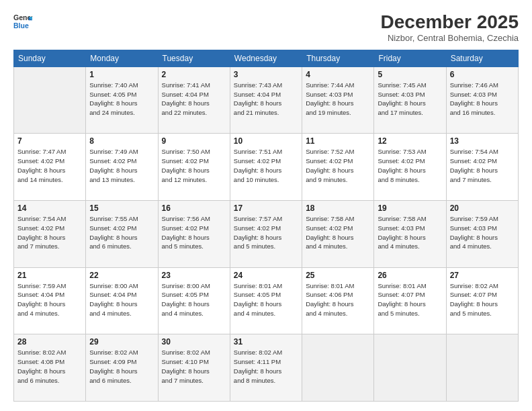 The width and height of the screenshot is (532, 411). I want to click on logo: General Blue, so click(23, 21).